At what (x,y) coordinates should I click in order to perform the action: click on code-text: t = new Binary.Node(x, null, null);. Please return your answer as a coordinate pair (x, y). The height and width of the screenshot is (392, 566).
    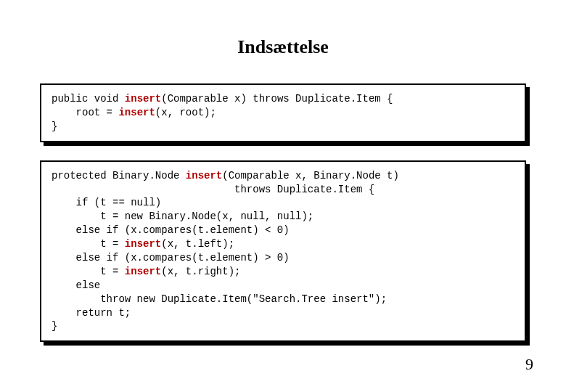
    Looking at the image, I should click on (183, 216).